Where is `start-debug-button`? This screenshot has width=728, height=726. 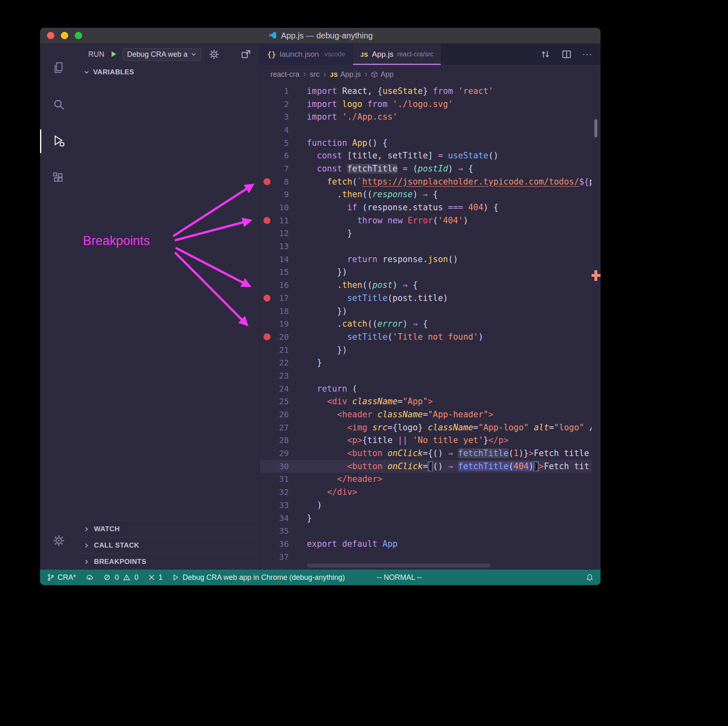 start-debug-button is located at coordinates (114, 54).